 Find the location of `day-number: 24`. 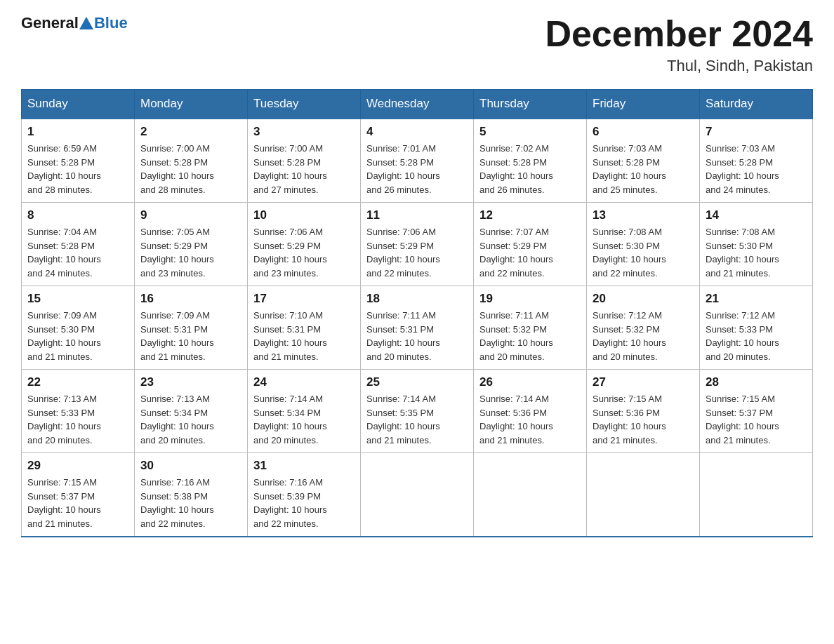

day-number: 24 is located at coordinates (304, 382).